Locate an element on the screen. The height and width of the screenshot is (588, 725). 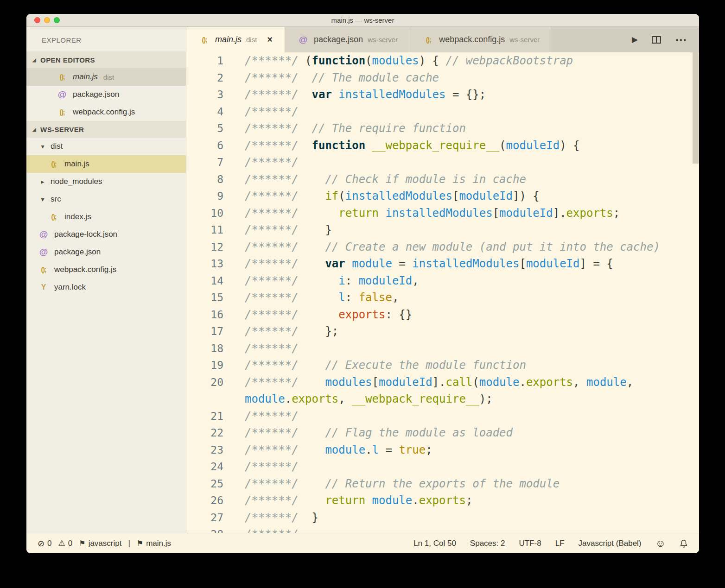
more-actions-icon: ⋯ is located at coordinates (681, 40).